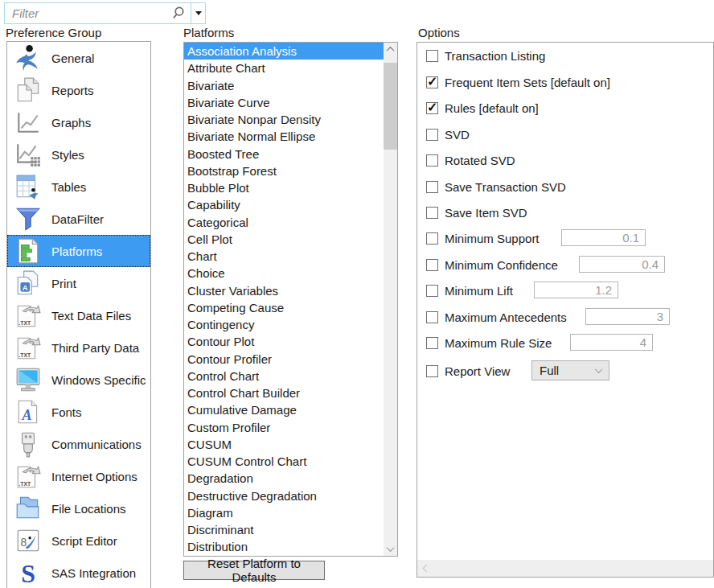  I want to click on platform-item-contour-profiler: Contour Profiler, so click(284, 359).